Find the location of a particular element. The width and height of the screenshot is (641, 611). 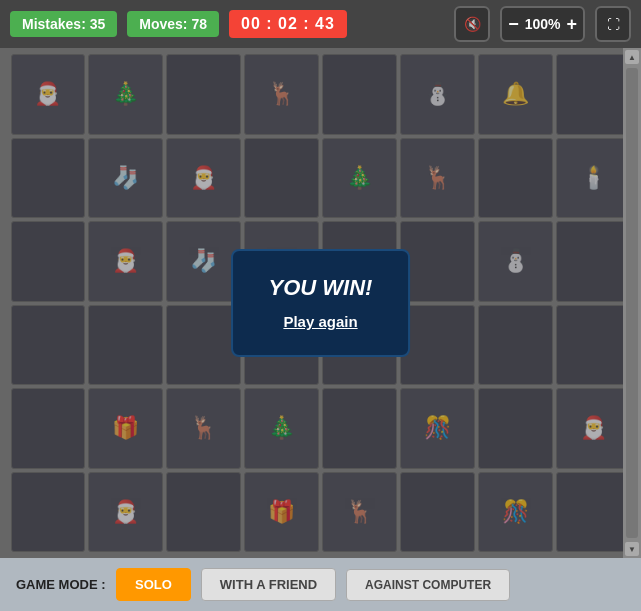

mute-icon: 🔇 is located at coordinates (472, 24).